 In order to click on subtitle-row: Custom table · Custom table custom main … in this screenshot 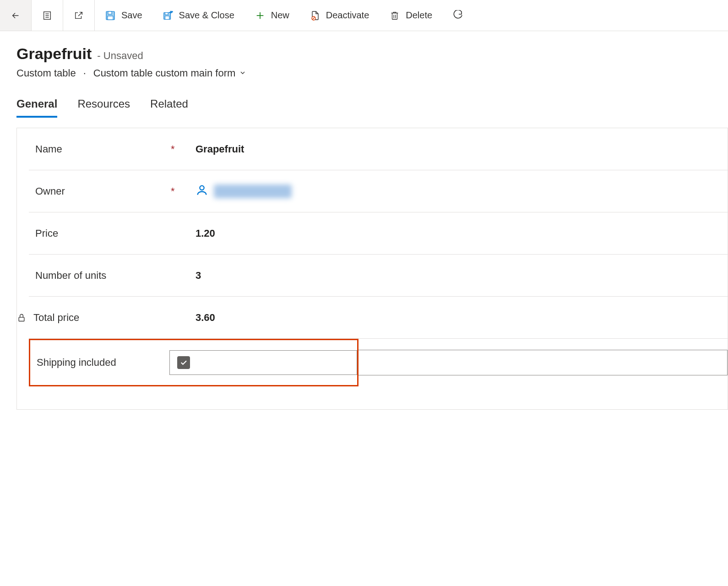, I will do `click(364, 73)`.